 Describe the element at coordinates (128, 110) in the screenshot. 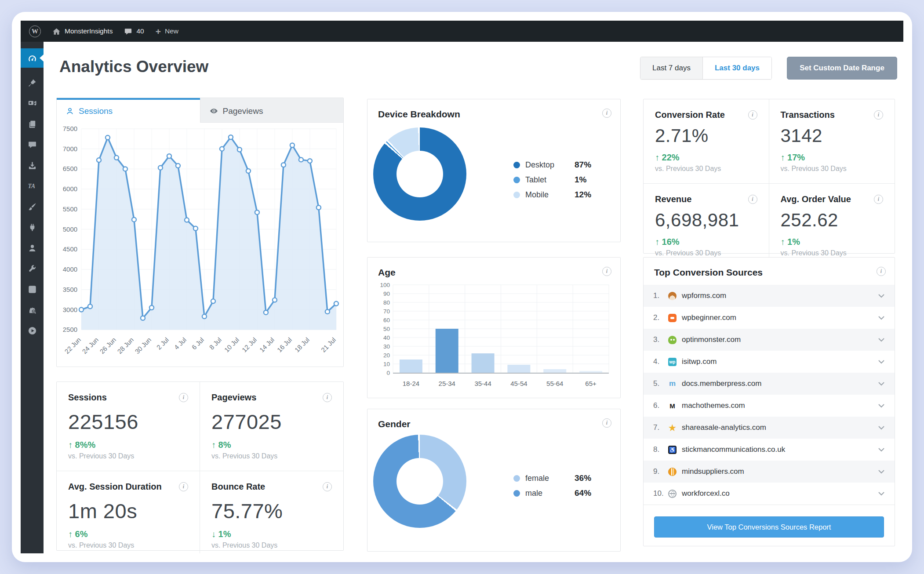

I see `tab-sessions: Sessions` at that location.